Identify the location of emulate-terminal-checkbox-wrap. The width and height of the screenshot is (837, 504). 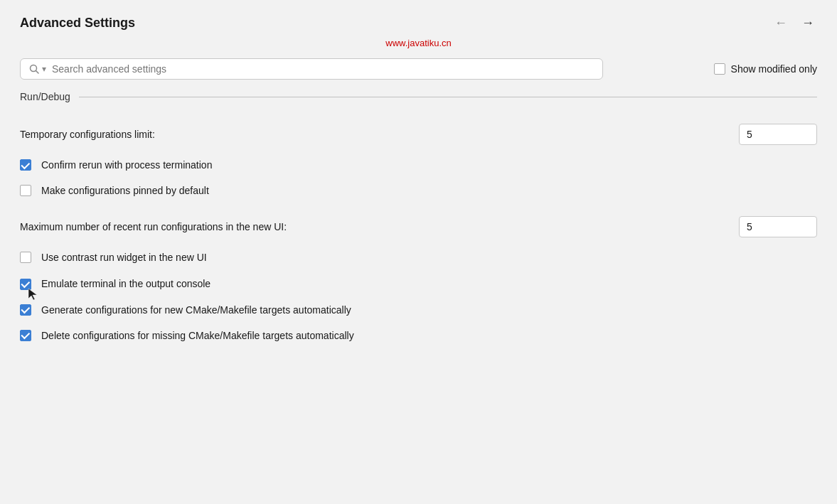
(26, 284).